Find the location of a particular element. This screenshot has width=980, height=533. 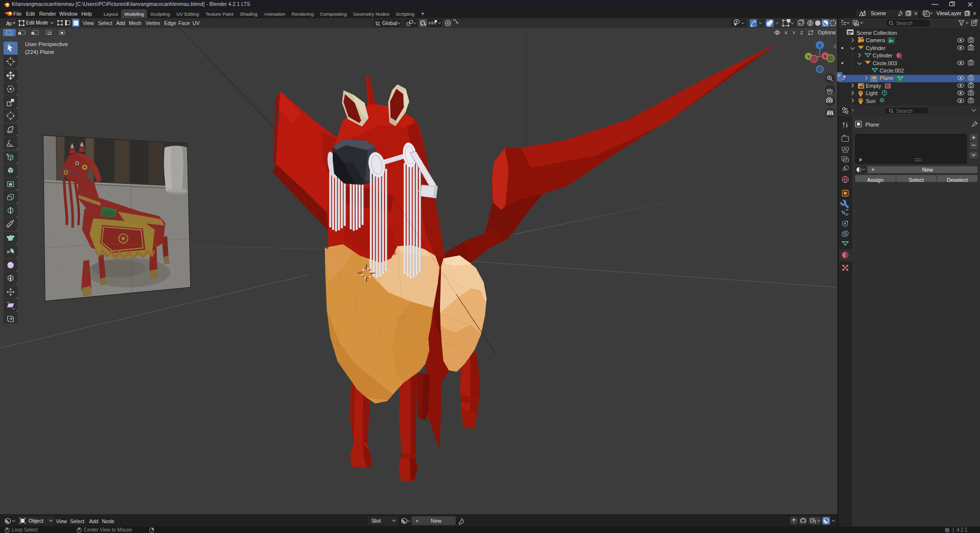

svg-text: Sun is located at coordinates (871, 101).